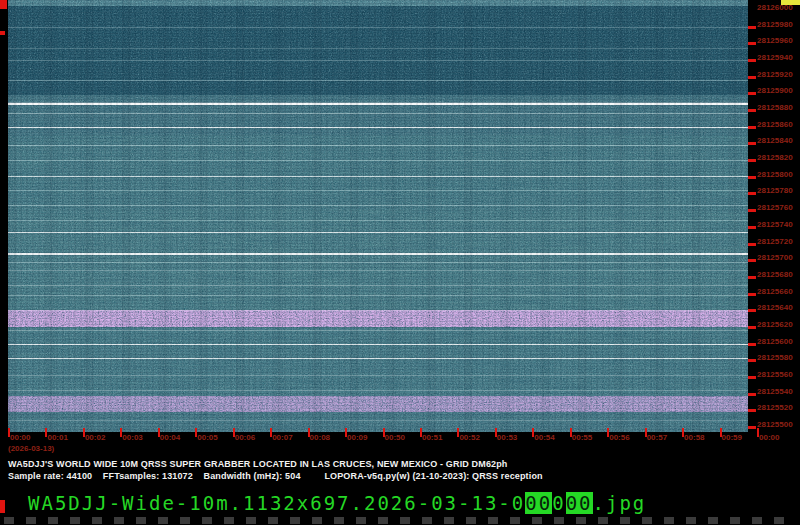 This screenshot has width=800, height=525. What do you see at coordinates (2, 33) in the screenshot?
I see `edge-marker-left` at bounding box center [2, 33].